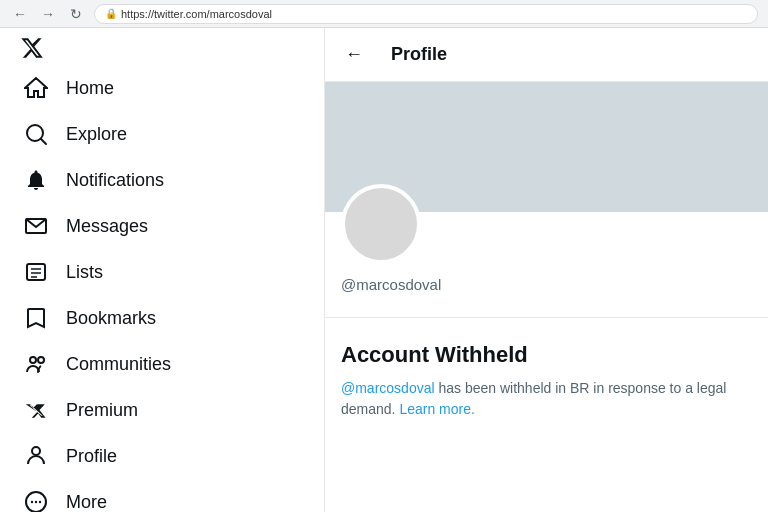 The image size is (768, 512). I want to click on sidebar-item-messages: Messages, so click(162, 226).